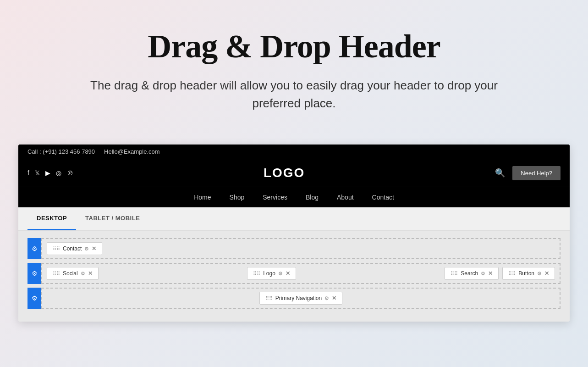 The height and width of the screenshot is (367, 588). What do you see at coordinates (34, 249) in the screenshot?
I see `row1-settings-button: ⚙` at bounding box center [34, 249].